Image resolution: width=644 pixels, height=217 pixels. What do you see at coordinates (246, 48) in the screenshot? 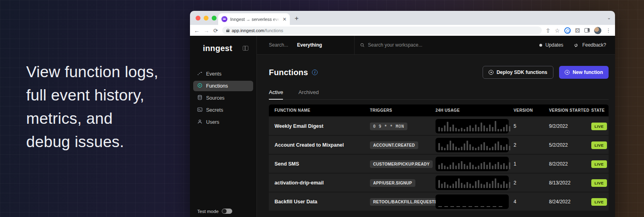
I see `sidebar-collapse-icon` at bounding box center [246, 48].